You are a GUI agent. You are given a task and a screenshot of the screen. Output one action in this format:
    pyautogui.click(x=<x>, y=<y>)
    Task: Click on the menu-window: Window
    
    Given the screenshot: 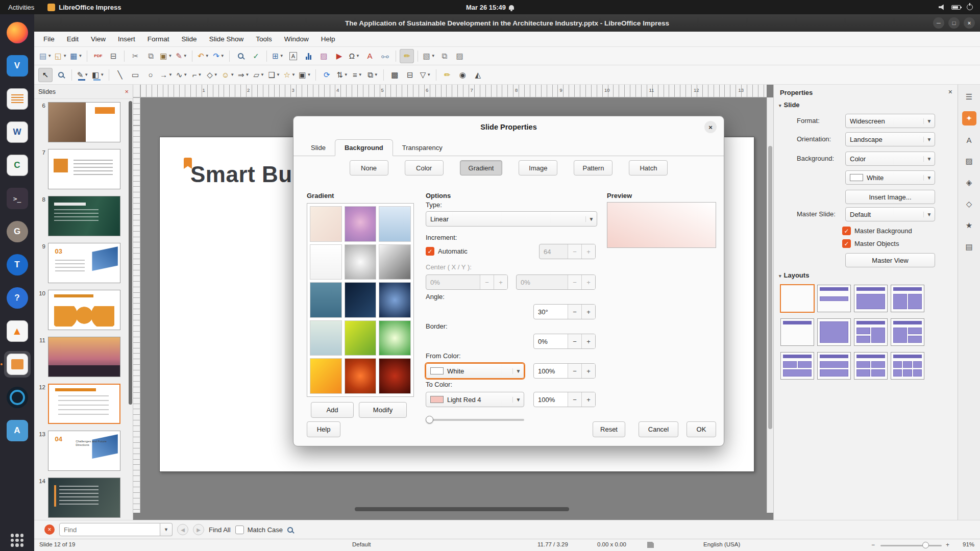 What is the action you would take?
    pyautogui.click(x=297, y=39)
    